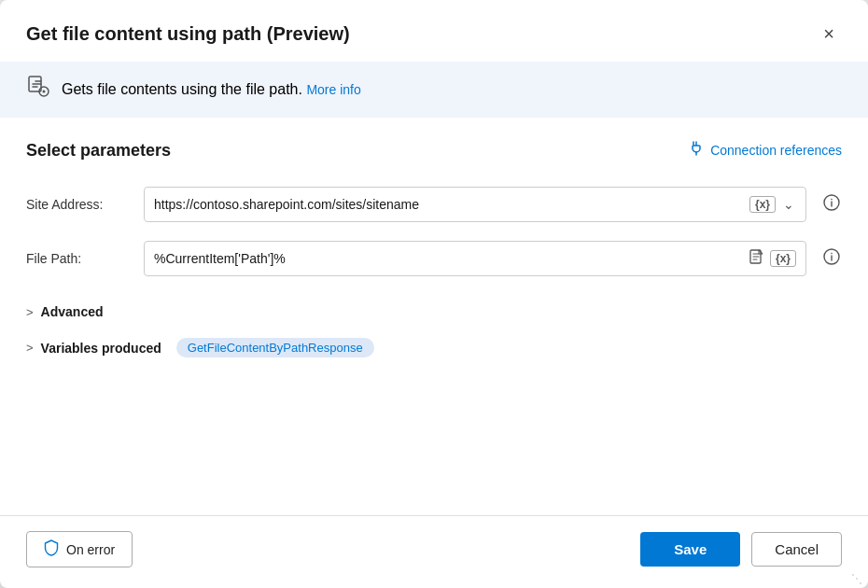 Image resolution: width=868 pixels, height=588 pixels. What do you see at coordinates (434, 347) in the screenshot?
I see `variables-row: > Variables produced GetFileContentByPat…` at bounding box center [434, 347].